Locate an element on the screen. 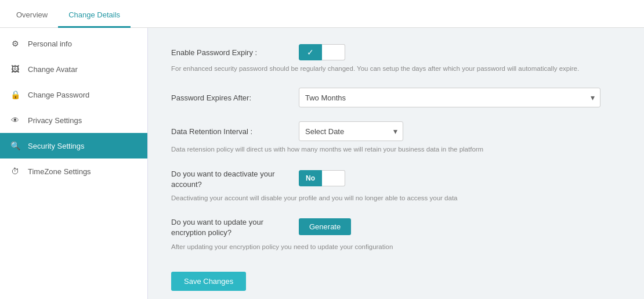 The width and height of the screenshot is (644, 299). gear-icon: ⚙ is located at coordinates (15, 44).